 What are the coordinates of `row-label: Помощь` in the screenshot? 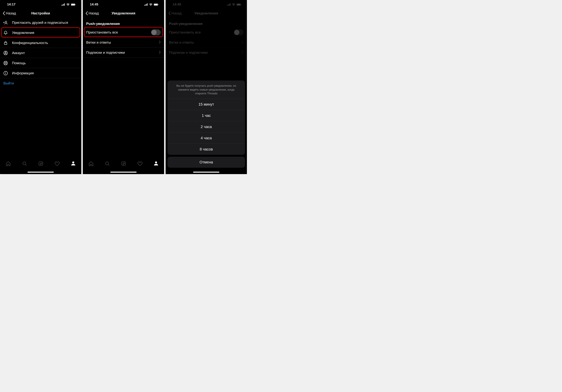 It's located at (45, 63).